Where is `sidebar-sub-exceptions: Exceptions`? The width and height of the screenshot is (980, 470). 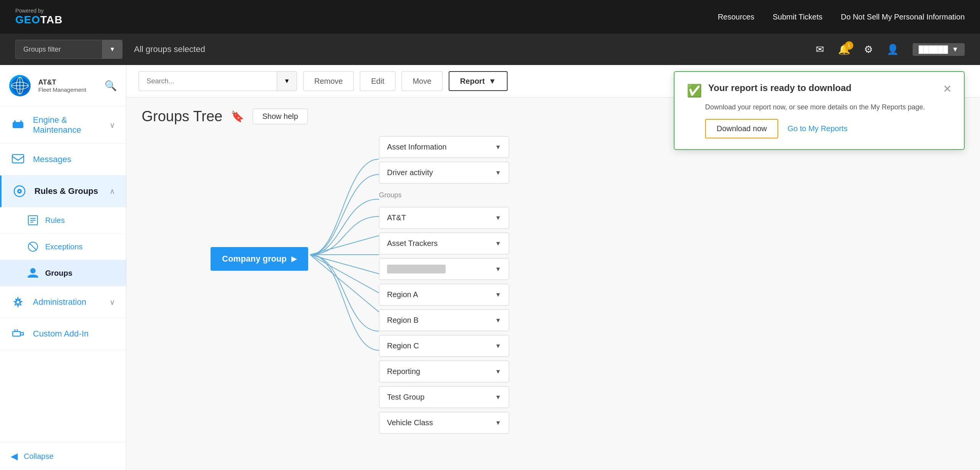 sidebar-sub-exceptions: Exceptions is located at coordinates (63, 247).